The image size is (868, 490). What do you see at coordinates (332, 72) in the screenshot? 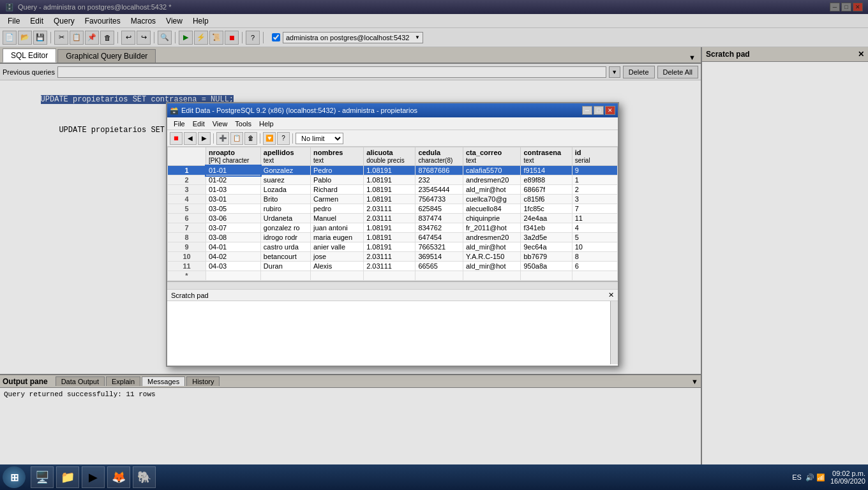
I see `prev-queries-input` at bounding box center [332, 72].